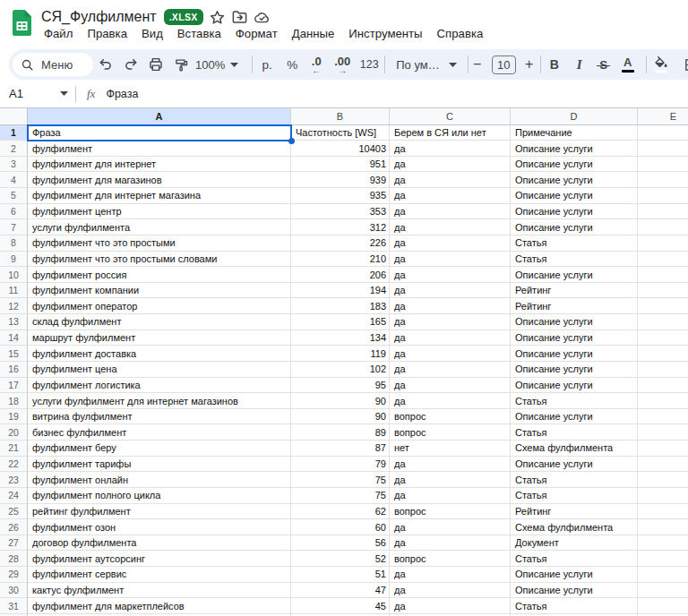  Describe the element at coordinates (385, 34) in the screenshot. I see `menu-tools: Инструменты` at that location.